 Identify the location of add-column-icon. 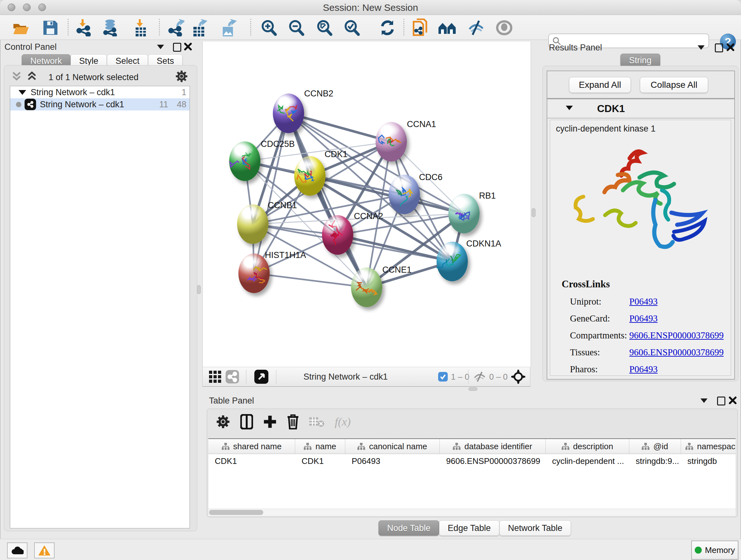
(270, 422).